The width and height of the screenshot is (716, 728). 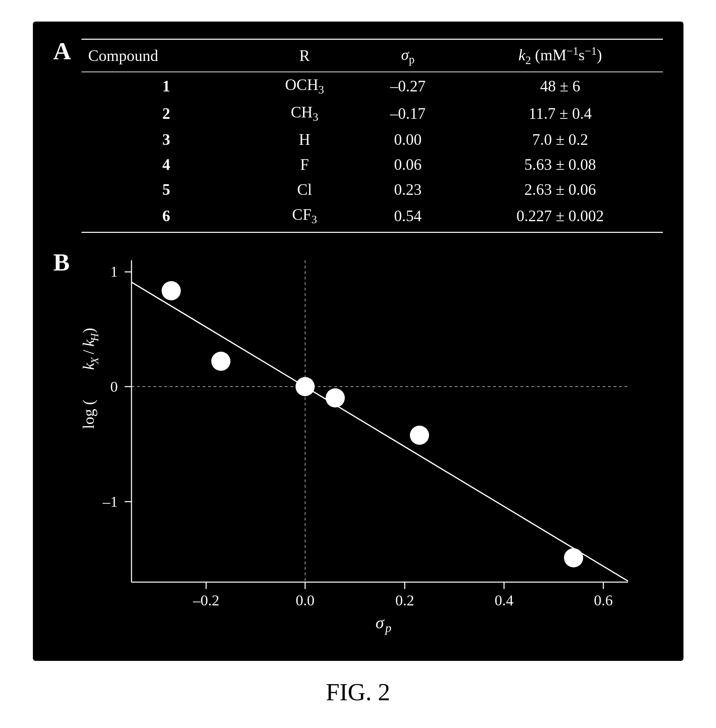 What do you see at coordinates (408, 140) in the screenshot?
I see `cell-sigma: 0.00` at bounding box center [408, 140].